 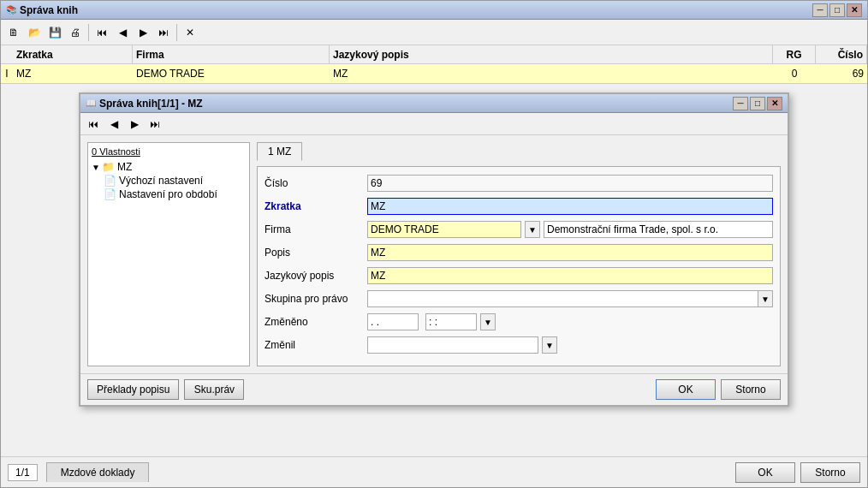 What do you see at coordinates (316, 229) in the screenshot?
I see `firma-label: Firma` at bounding box center [316, 229].